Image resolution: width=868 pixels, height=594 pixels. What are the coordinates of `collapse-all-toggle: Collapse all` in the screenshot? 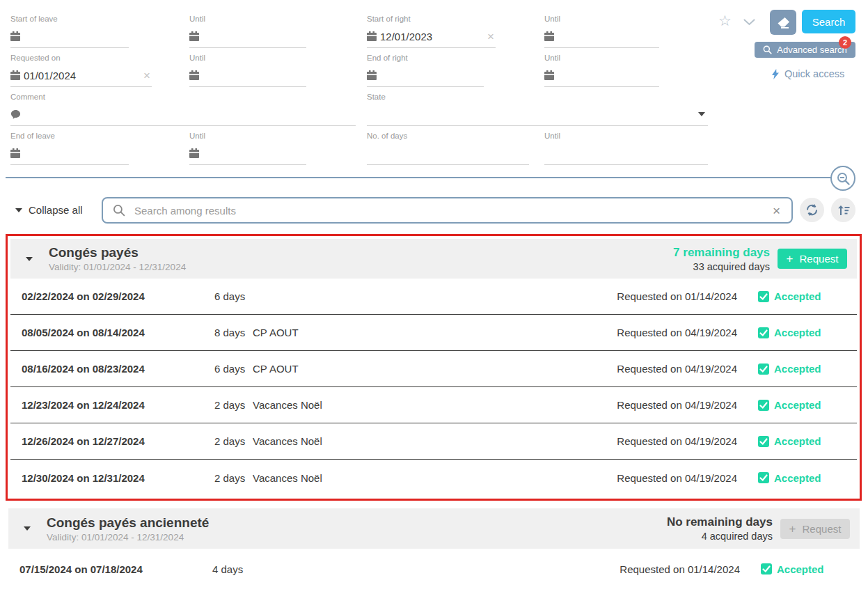 It's located at (49, 210).